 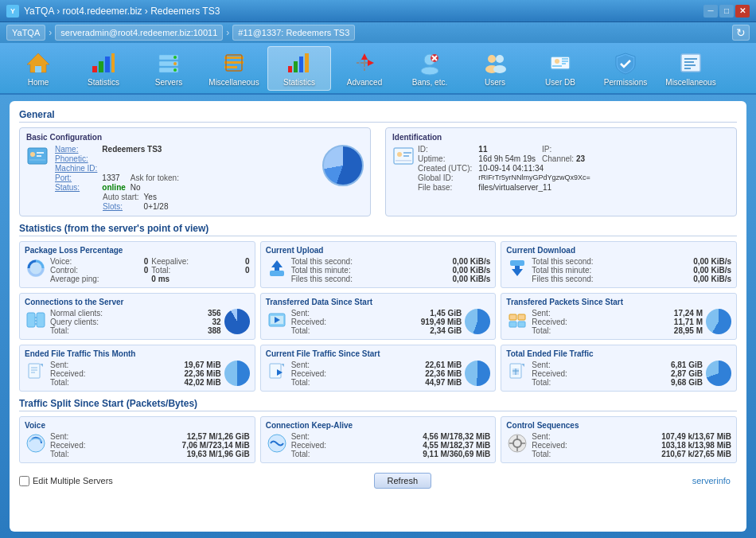 What do you see at coordinates (507, 150) in the screenshot?
I see `id-value: 11` at bounding box center [507, 150].